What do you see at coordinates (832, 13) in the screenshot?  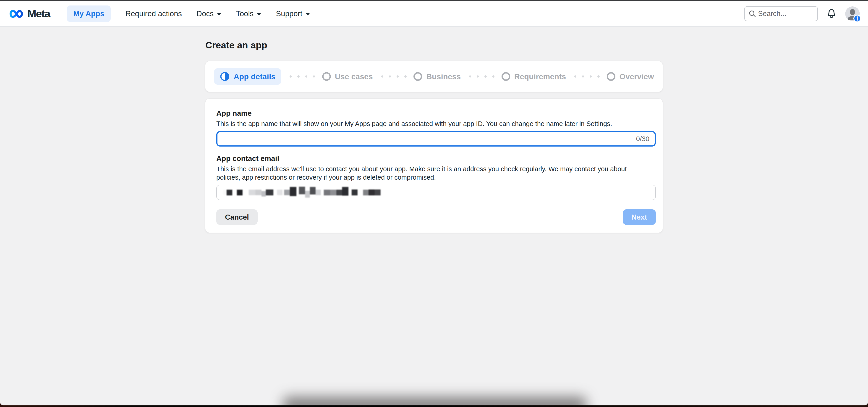 I see `bell-icon` at bounding box center [832, 13].